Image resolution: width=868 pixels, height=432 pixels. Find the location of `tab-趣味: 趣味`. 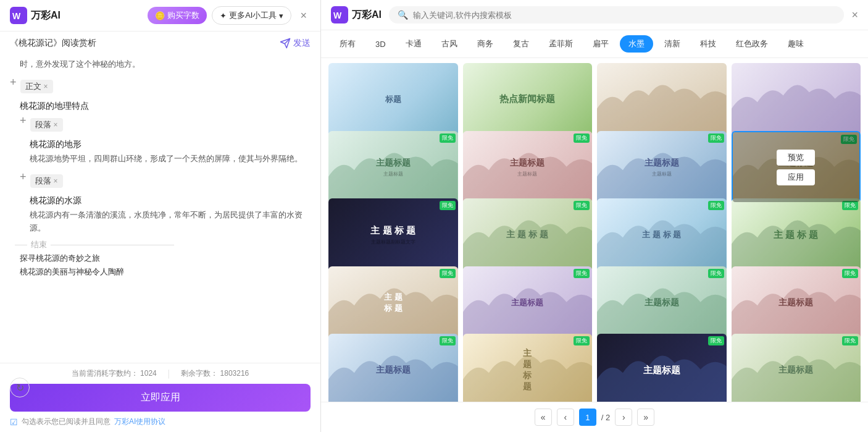

tab-趣味: 趣味 is located at coordinates (796, 44).